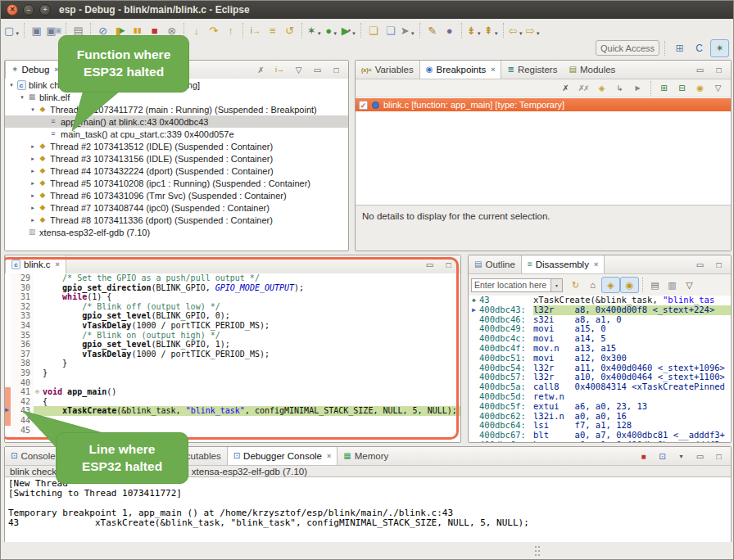 This screenshot has width=734, height=560. Describe the element at coordinates (177, 121) in the screenshot. I see `debug-tree-row: ≡app_main() at blink.c:43 0x400dbc43` at that location.